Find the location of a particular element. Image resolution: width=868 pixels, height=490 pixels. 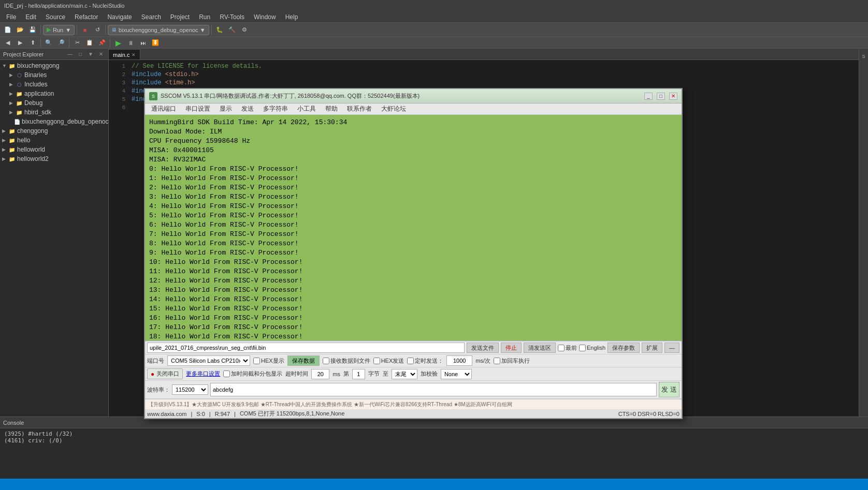

sscom-restore-btn: □ is located at coordinates (661, 96).